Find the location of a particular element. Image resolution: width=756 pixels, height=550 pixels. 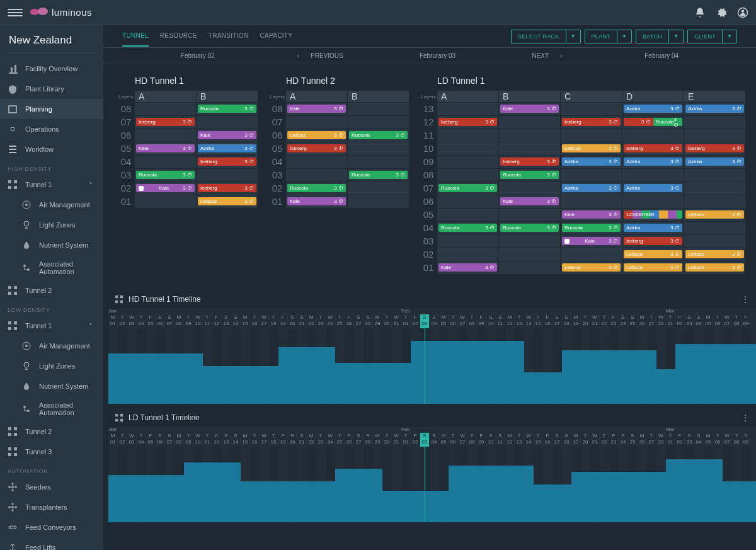

nav-hd-t1-auto: Associated Automation is located at coordinates (52, 268).